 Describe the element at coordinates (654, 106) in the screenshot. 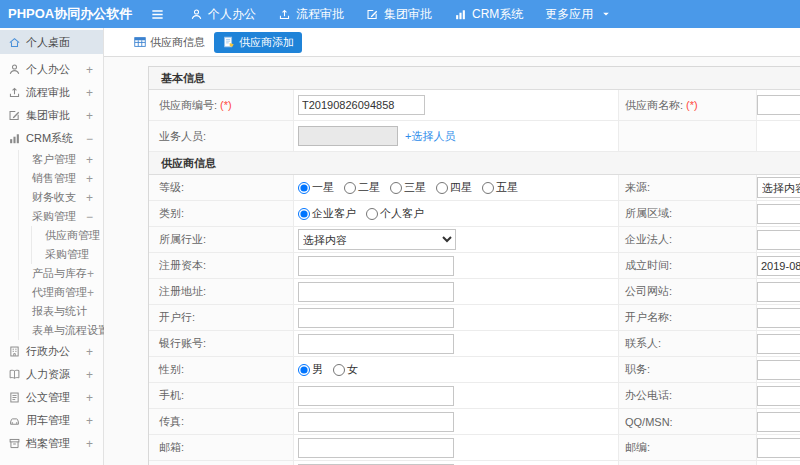

I see `field-label: 供应商名称:` at that location.